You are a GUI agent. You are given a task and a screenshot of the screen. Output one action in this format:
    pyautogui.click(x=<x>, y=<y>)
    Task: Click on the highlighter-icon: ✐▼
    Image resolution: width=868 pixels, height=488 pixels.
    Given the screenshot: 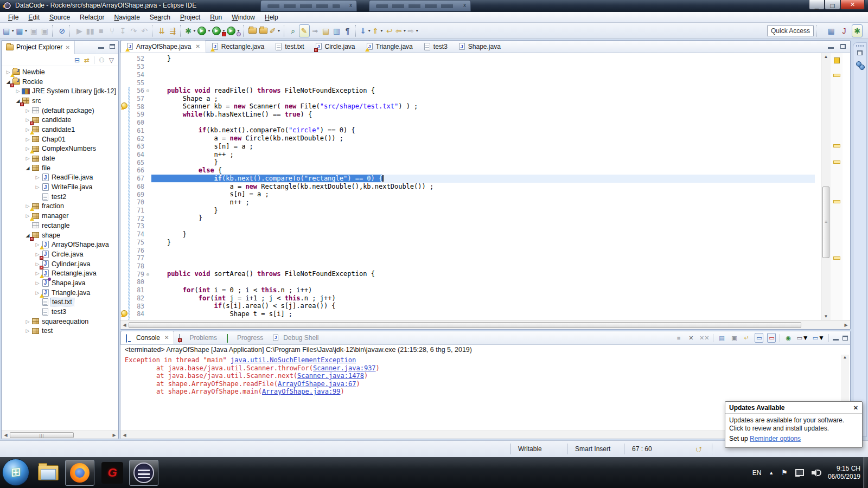 What is the action you would take?
    pyautogui.click(x=276, y=31)
    